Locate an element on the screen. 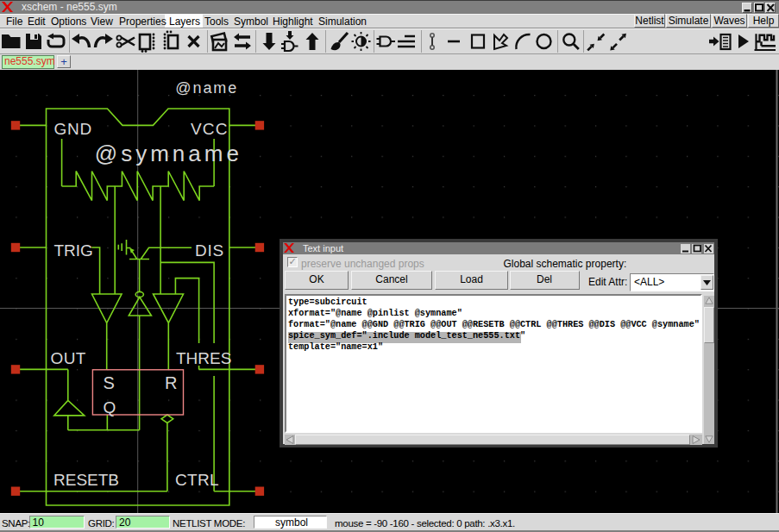 The image size is (779, 532). svg-text: R is located at coordinates (171, 383).